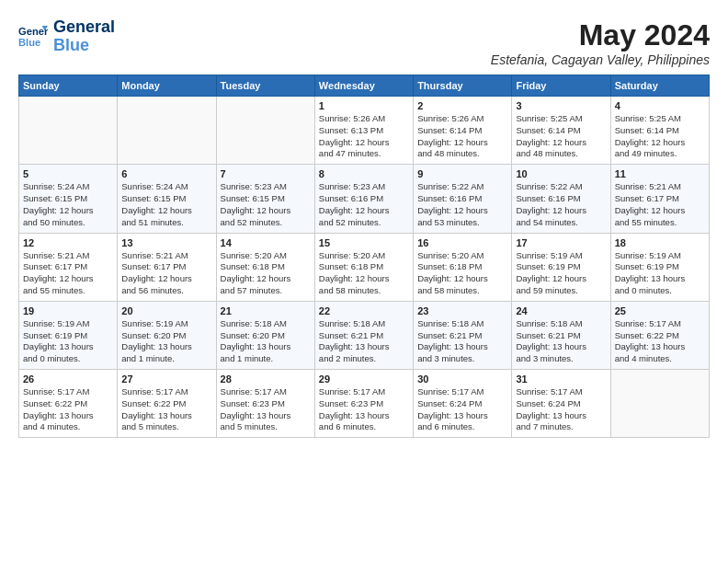  Describe the element at coordinates (266, 174) in the screenshot. I see `day-number: 7` at that location.